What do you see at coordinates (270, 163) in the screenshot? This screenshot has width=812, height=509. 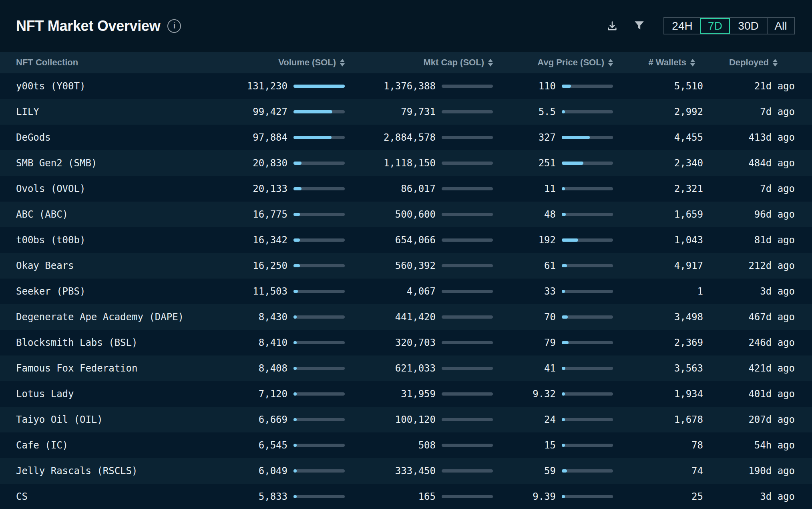 I see `volume-value: 20,830` at bounding box center [270, 163].